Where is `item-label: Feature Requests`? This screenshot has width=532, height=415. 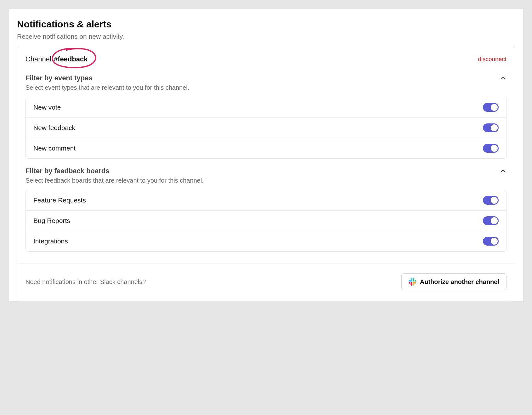 item-label: Feature Requests is located at coordinates (60, 200).